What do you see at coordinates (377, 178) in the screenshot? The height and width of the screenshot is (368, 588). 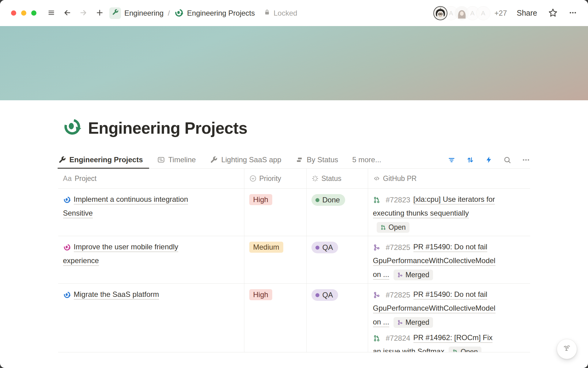 I see `code-property-icon` at bounding box center [377, 178].